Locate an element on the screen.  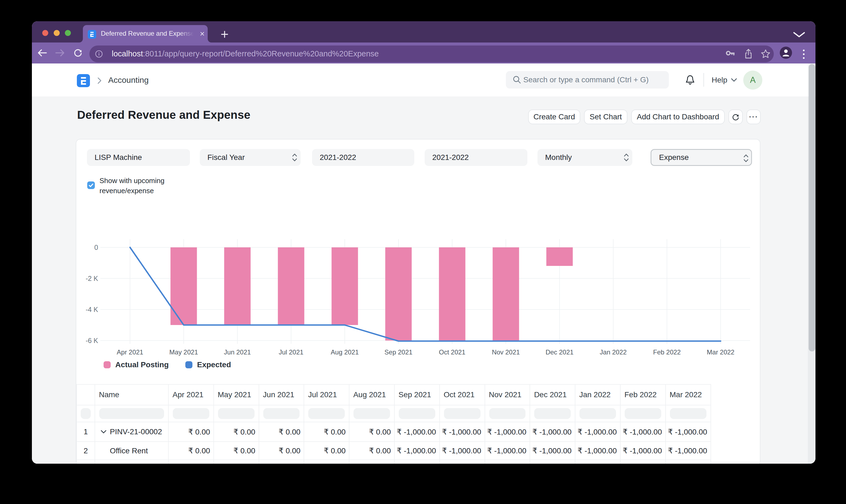
svg-text: -4 K is located at coordinates (92, 309).